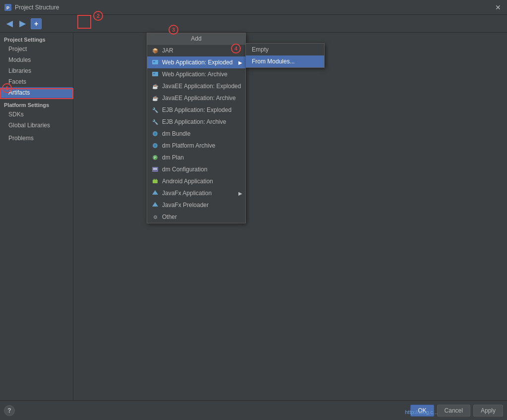  Describe the element at coordinates (155, 169) in the screenshot. I see `dm-config-icon` at that location.